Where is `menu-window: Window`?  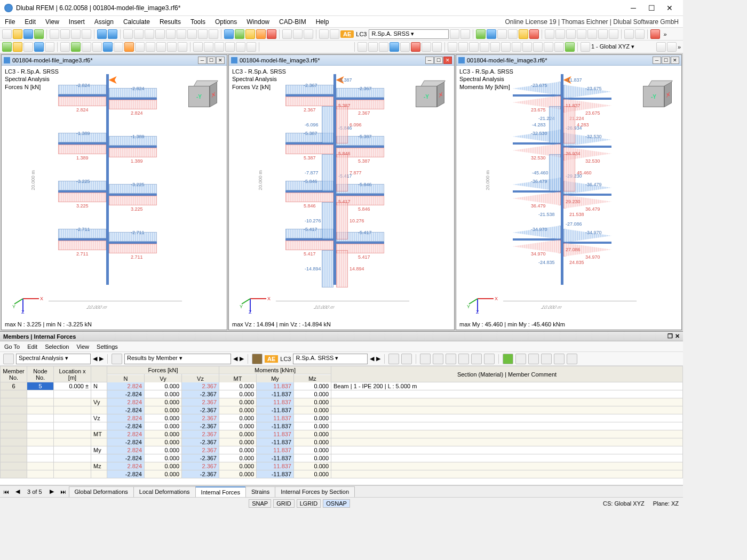
menu-window: Window is located at coordinates (258, 22).